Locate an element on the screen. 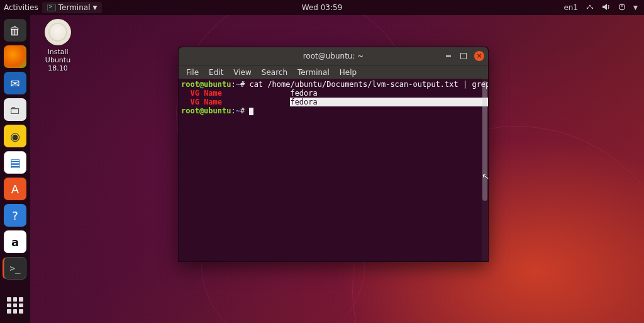 The image size is (644, 323). network-icon is located at coordinates (590, 8).